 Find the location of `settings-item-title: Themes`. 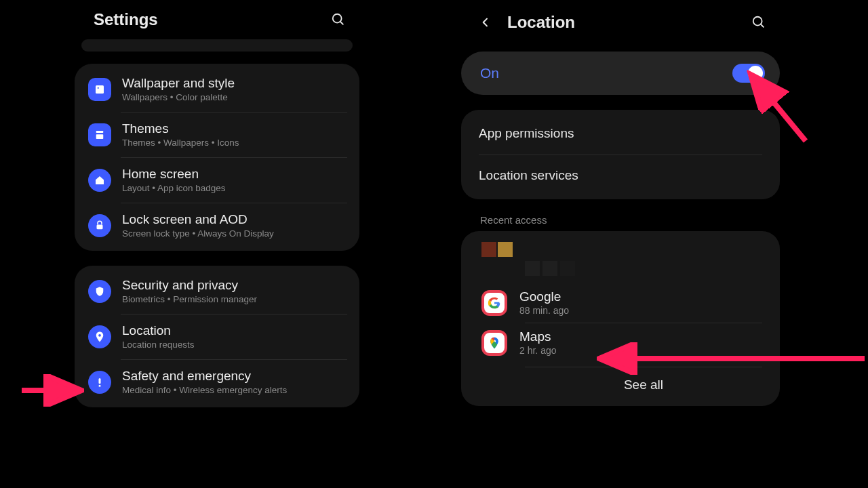

settings-item-title: Themes is located at coordinates (180, 129).